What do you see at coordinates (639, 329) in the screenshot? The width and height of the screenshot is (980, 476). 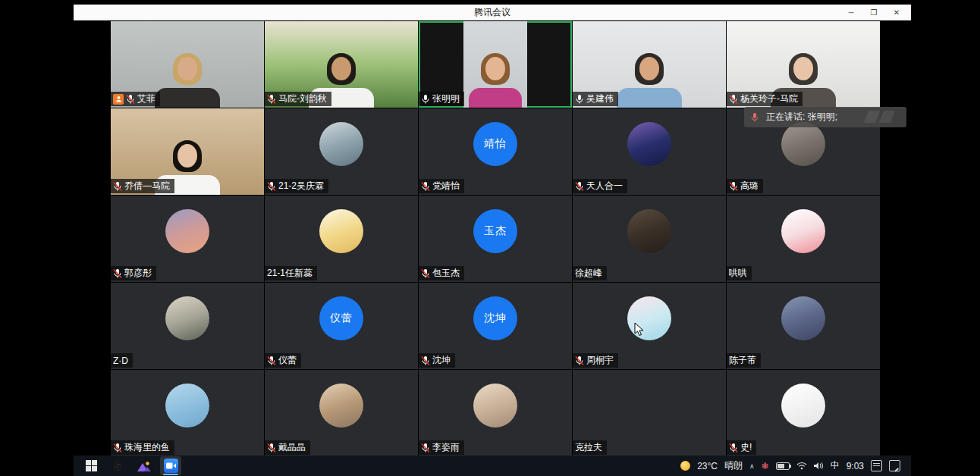 I see `mouse-cursor` at bounding box center [639, 329].